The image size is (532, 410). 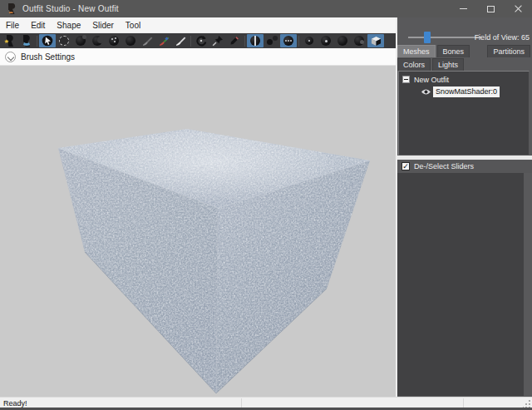 What do you see at coordinates (131, 41) in the screenshot?
I see `move-brush-button` at bounding box center [131, 41].